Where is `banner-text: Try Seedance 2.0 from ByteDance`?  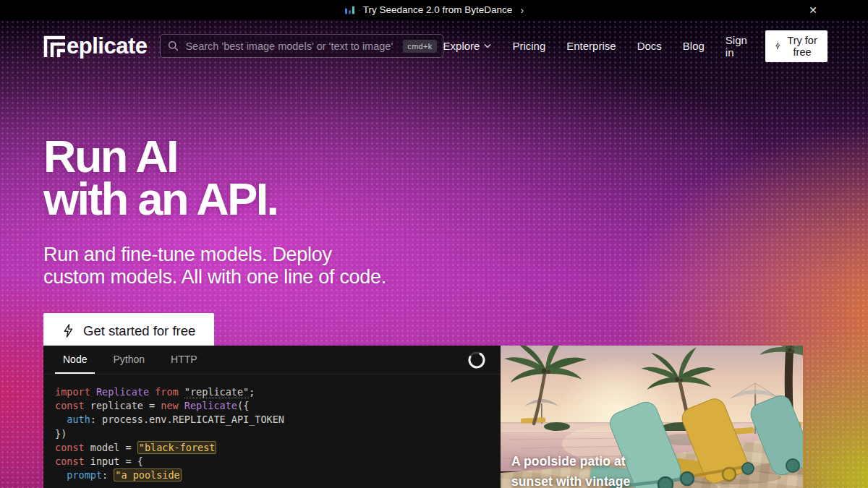 banner-text: Try Seedance 2.0 from ByteDance is located at coordinates (438, 10).